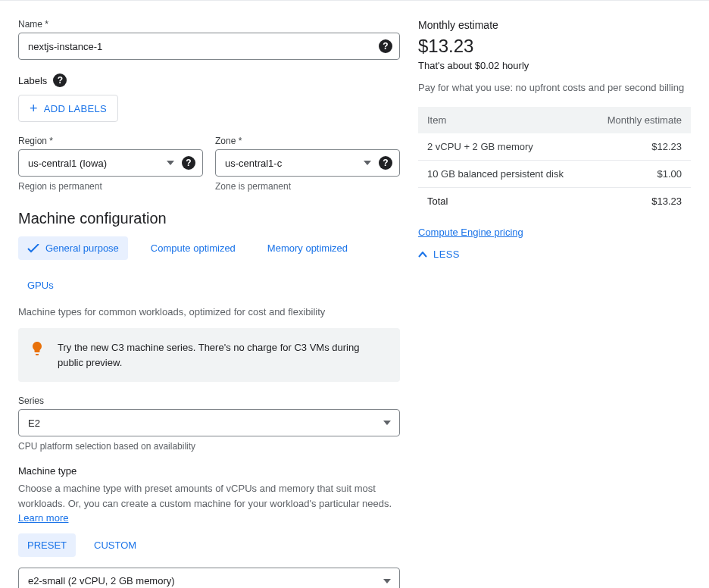 The height and width of the screenshot is (588, 709). What do you see at coordinates (209, 24) in the screenshot?
I see `name-label: Name *` at bounding box center [209, 24].